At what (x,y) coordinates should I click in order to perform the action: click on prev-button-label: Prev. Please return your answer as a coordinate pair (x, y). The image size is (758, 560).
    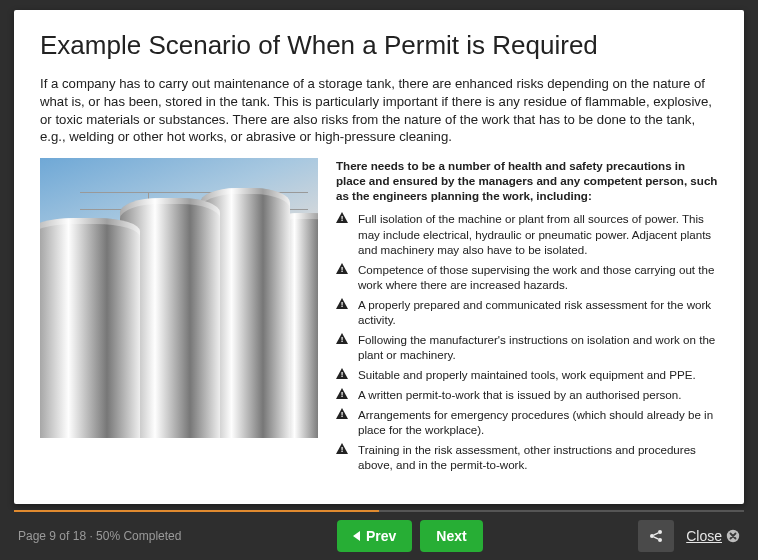
    Looking at the image, I should click on (381, 536).